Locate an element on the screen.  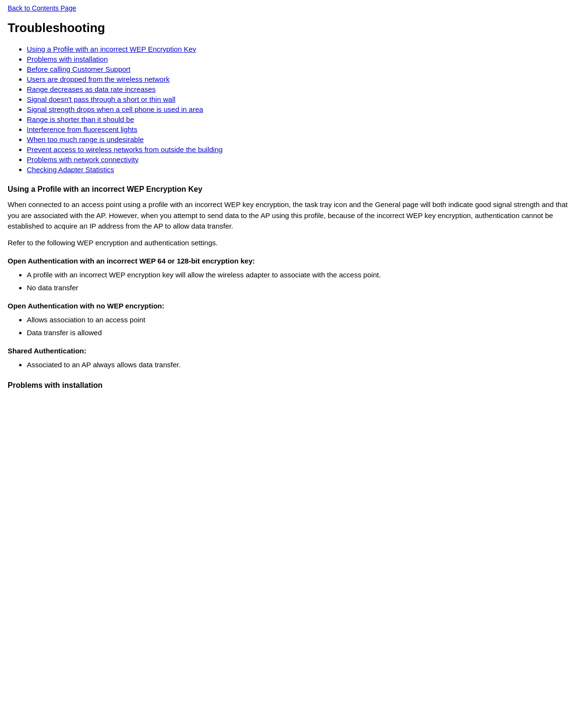
shared-auth-heading: Shared Authentication: is located at coordinates (294, 351).